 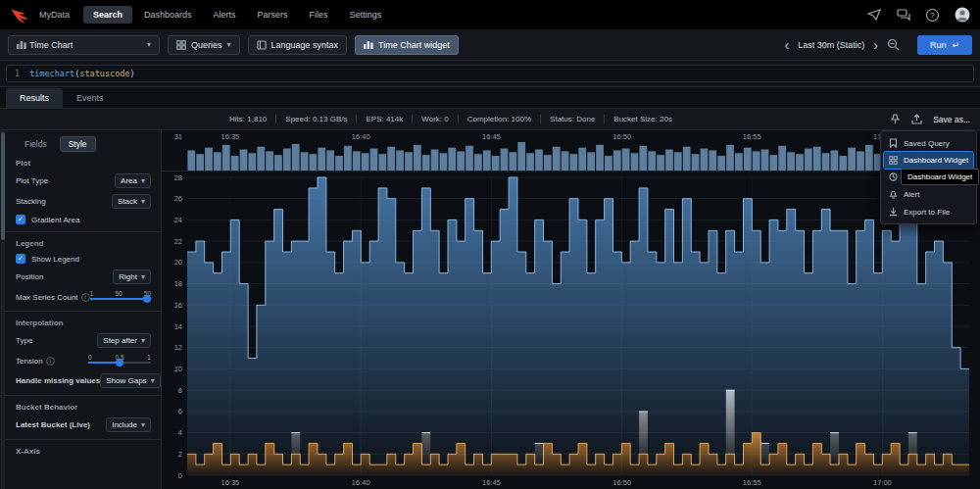 I want to click on send-icon, so click(x=874, y=15).